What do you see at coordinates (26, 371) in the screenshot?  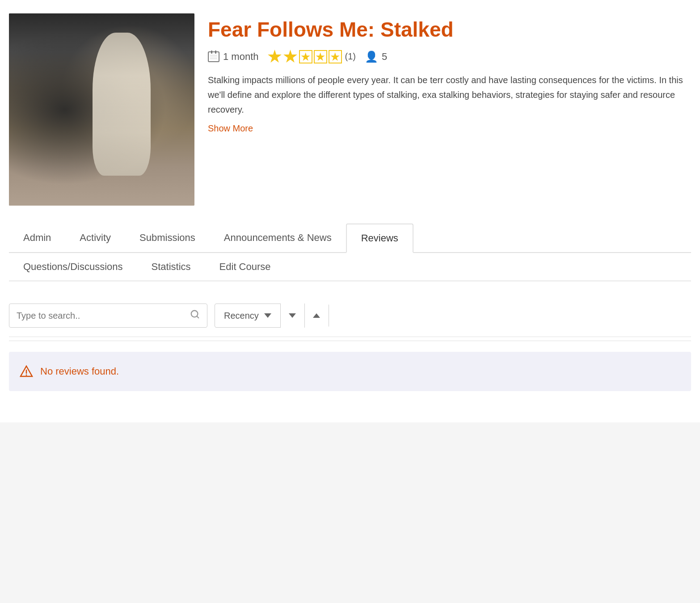 I see `warning-icon` at bounding box center [26, 371].